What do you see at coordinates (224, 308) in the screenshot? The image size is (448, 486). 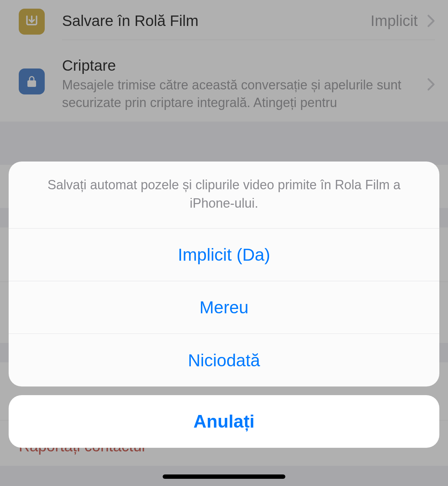 I see `option-always: Mereu` at bounding box center [224, 308].